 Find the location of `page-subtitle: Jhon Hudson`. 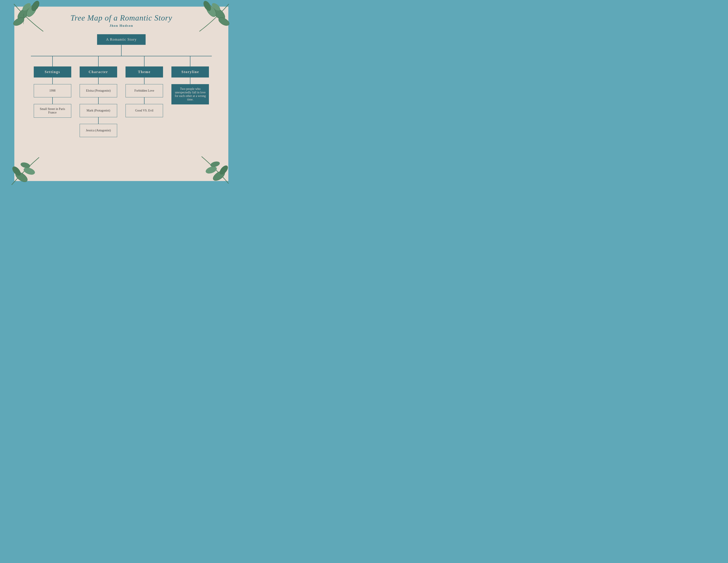

page-subtitle: Jhon Hudson is located at coordinates (121, 26).